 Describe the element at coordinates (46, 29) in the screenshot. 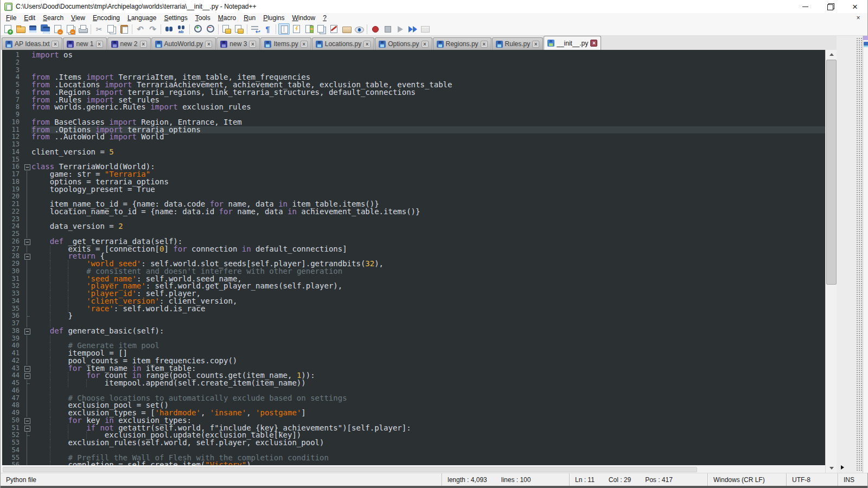

I see `save-all-icon` at that location.